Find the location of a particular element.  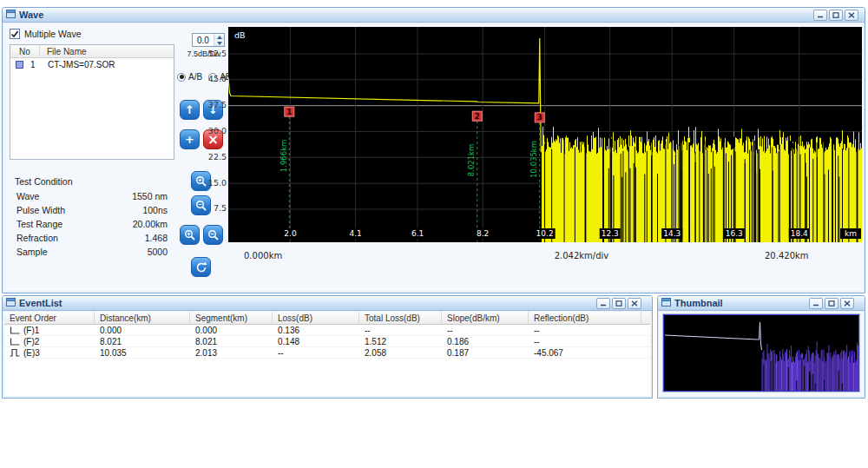

eventlist-titlebar: EventList is located at coordinates (327, 304).